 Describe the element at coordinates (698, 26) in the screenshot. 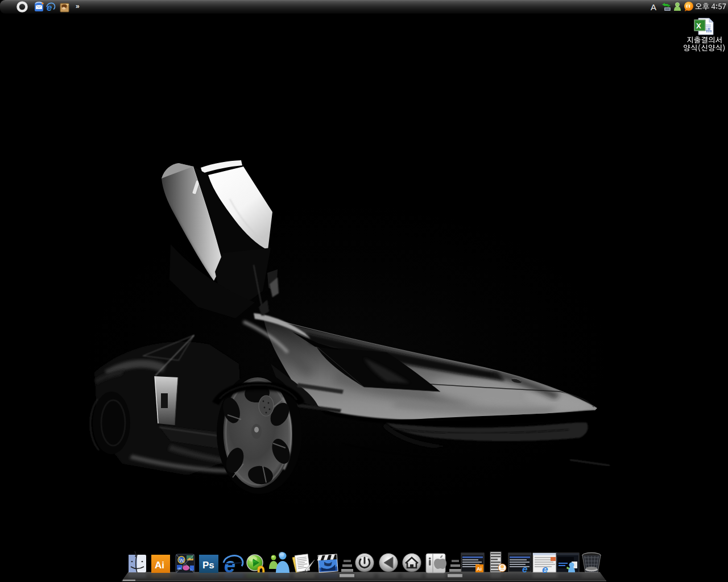

I see `svg-text: X` at that location.